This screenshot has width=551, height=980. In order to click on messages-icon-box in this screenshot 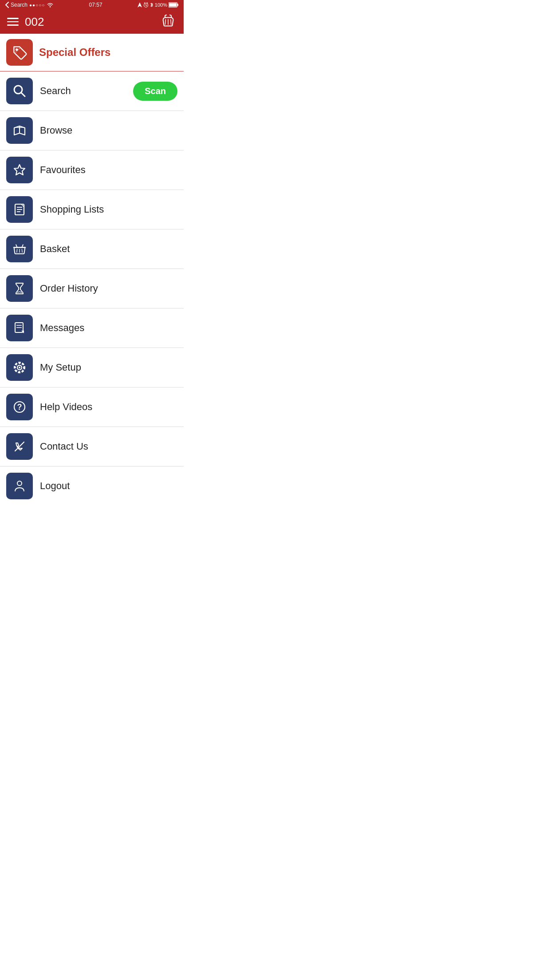, I will do `click(20, 328)`.